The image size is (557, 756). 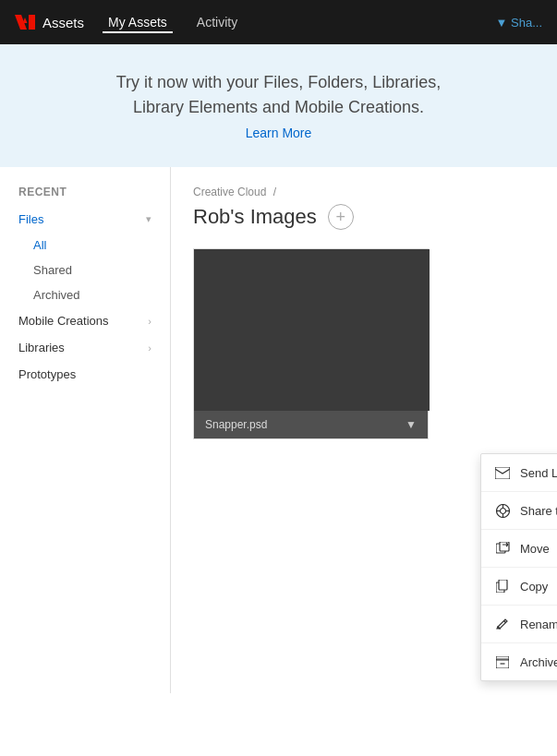 What do you see at coordinates (85, 270) in the screenshot?
I see `sidebar-sub-item-shared: Shared` at bounding box center [85, 270].